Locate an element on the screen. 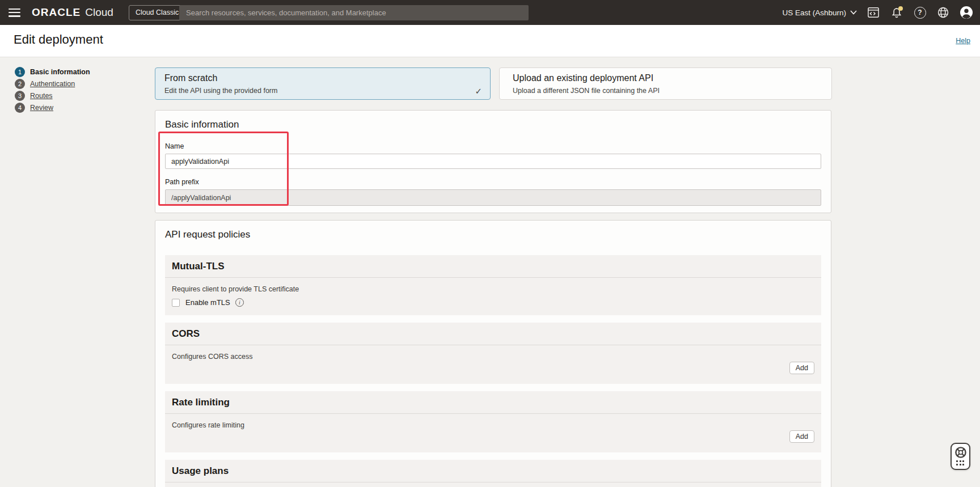 The height and width of the screenshot is (487, 980). enable-mtls-checkbox is located at coordinates (176, 303).